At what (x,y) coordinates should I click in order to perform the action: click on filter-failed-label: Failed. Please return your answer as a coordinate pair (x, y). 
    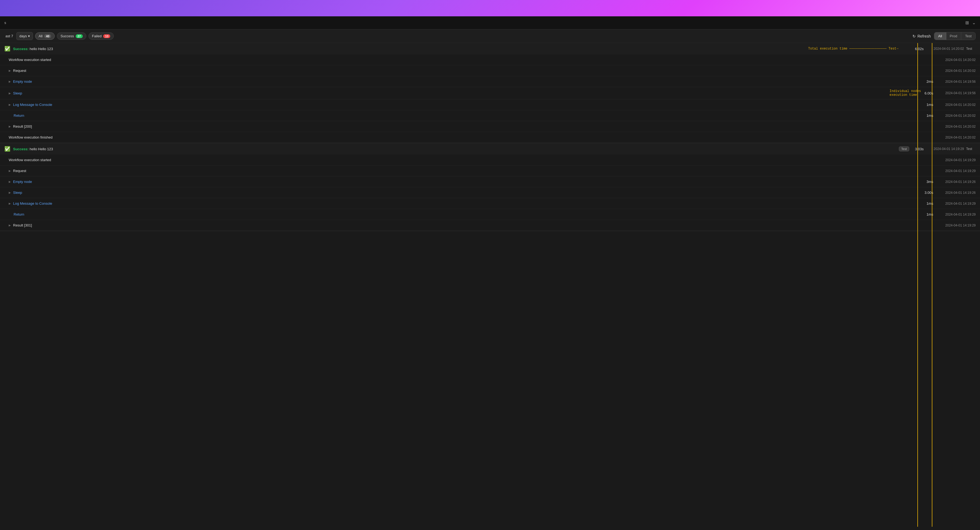
    Looking at the image, I should click on (97, 36).